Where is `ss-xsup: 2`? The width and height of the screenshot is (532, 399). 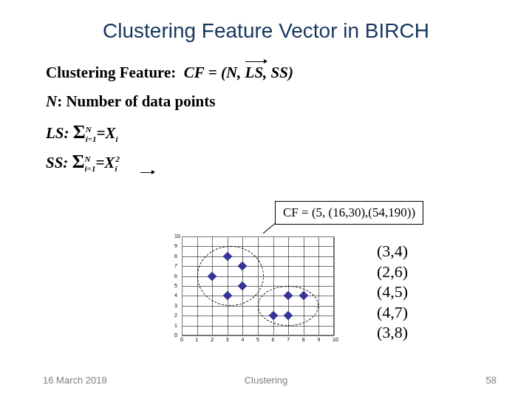
ss-xsup: 2 is located at coordinates (117, 159).